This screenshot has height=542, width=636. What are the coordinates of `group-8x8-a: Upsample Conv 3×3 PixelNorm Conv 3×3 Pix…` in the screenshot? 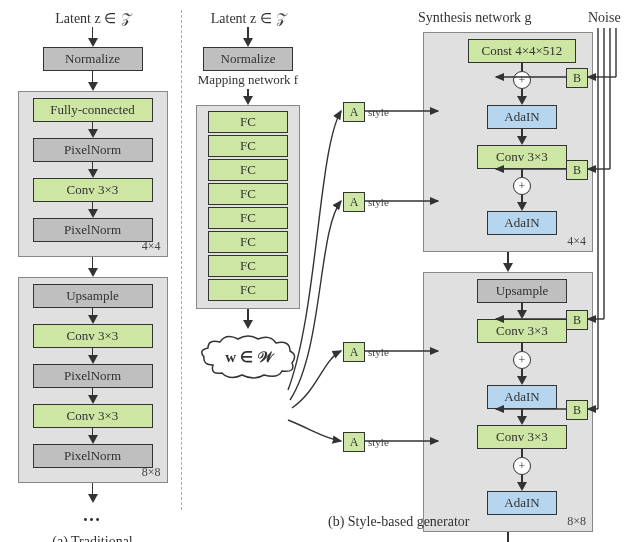 It's located at (93, 380).